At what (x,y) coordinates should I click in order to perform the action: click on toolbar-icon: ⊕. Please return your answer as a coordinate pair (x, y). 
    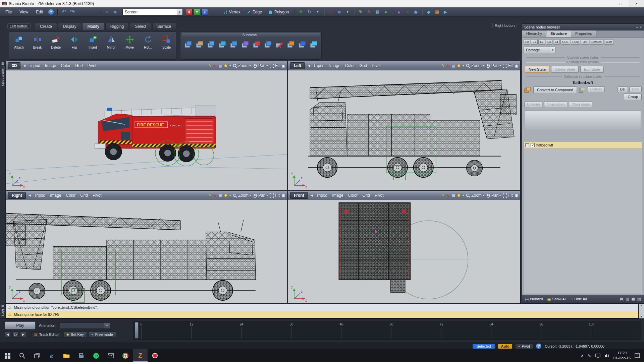
    Looking at the image, I should click on (331, 12).